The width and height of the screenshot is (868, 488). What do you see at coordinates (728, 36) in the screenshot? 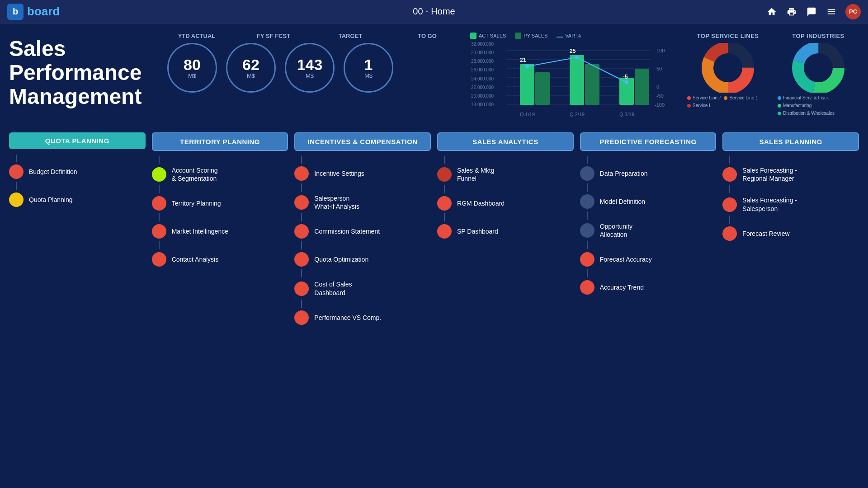
I see `service-lines-title: TOP SERVICE LINES` at bounding box center [728, 36].